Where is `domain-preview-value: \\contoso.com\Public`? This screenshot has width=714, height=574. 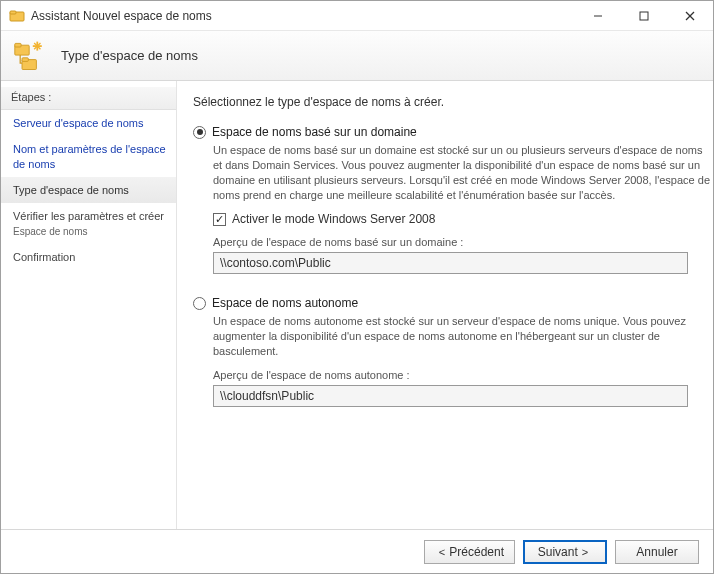 domain-preview-value: \\contoso.com\Public is located at coordinates (450, 263).